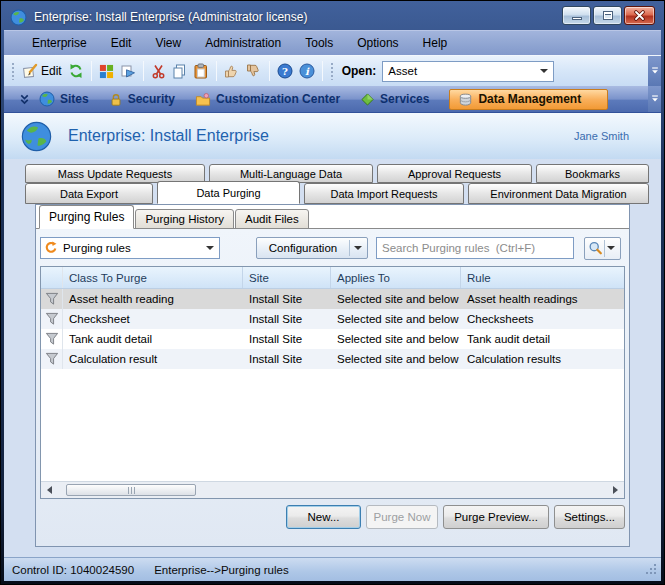 The image size is (665, 585). I want to click on edit-icon, so click(30, 71).